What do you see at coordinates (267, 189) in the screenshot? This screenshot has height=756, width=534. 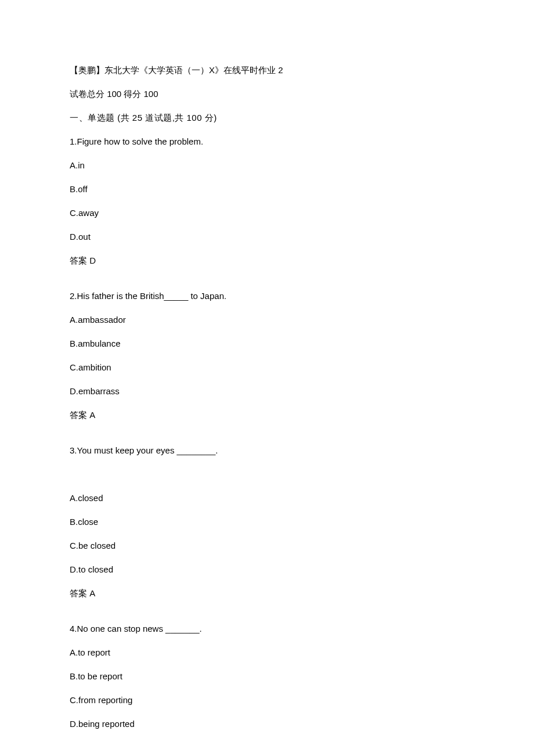 I see `question-option: B.off` at bounding box center [267, 189].